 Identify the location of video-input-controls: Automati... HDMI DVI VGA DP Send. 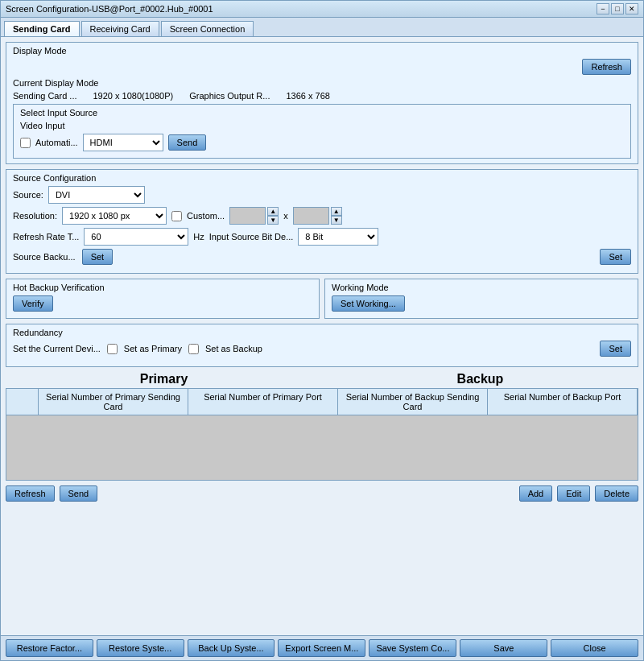
(322, 143).